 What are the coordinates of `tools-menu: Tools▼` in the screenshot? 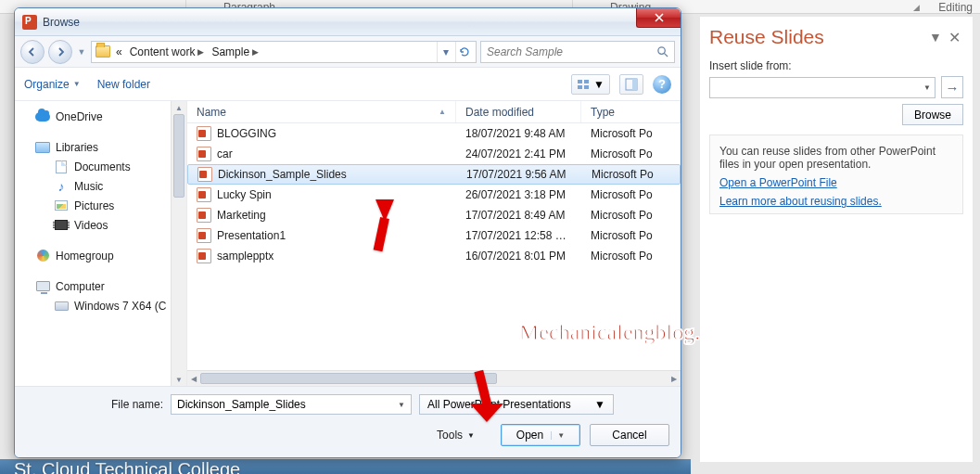 It's located at (456, 435).